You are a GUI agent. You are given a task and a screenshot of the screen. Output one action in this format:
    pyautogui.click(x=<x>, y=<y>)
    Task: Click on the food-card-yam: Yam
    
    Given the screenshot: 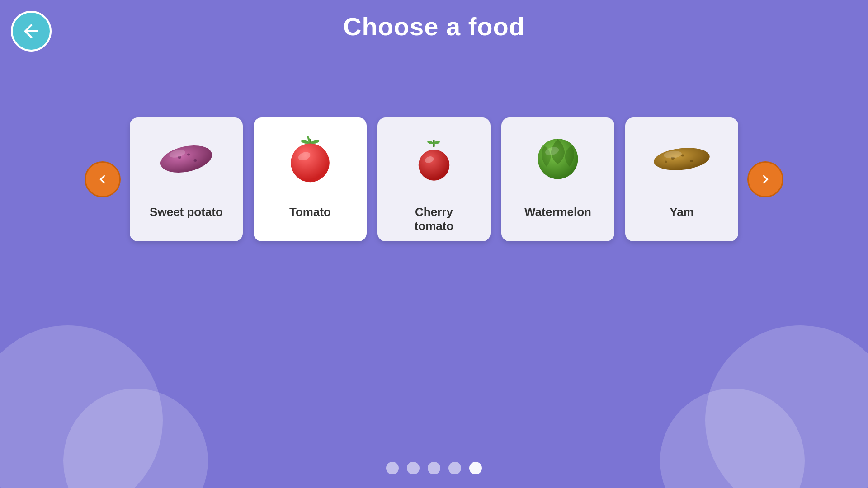 What is the action you would take?
    pyautogui.click(x=682, y=179)
    